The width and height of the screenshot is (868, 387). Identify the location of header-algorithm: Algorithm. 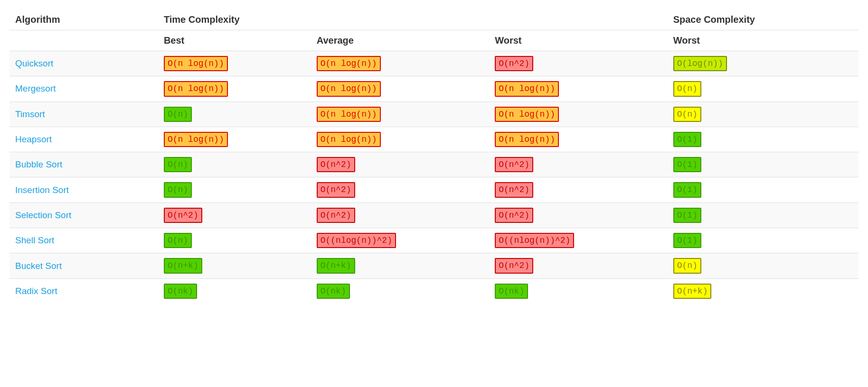
(84, 20).